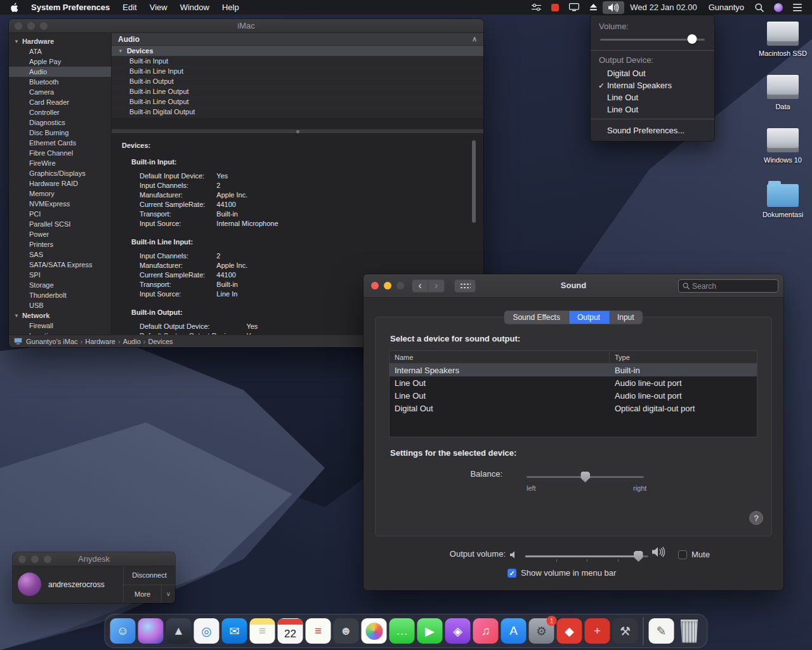 The width and height of the screenshot is (812, 650). I want to click on reminders-icon: ≡, so click(318, 631).